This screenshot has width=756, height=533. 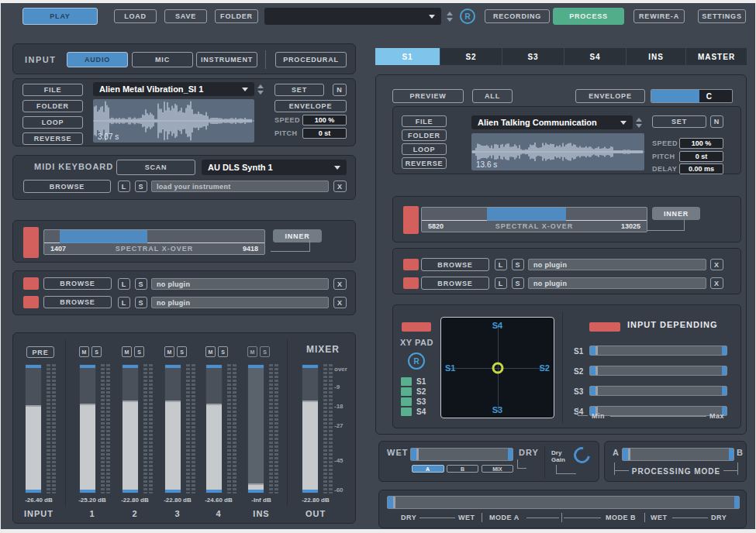 What do you see at coordinates (406, 401) in the screenshot?
I see `source-toggle-s3` at bounding box center [406, 401].